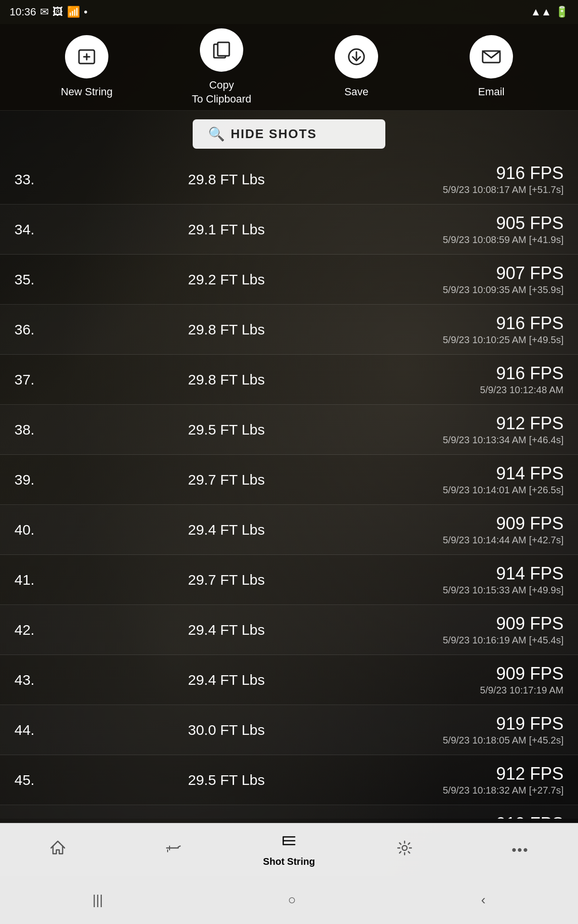  I want to click on shot-fps: 916 FPS, so click(482, 173).